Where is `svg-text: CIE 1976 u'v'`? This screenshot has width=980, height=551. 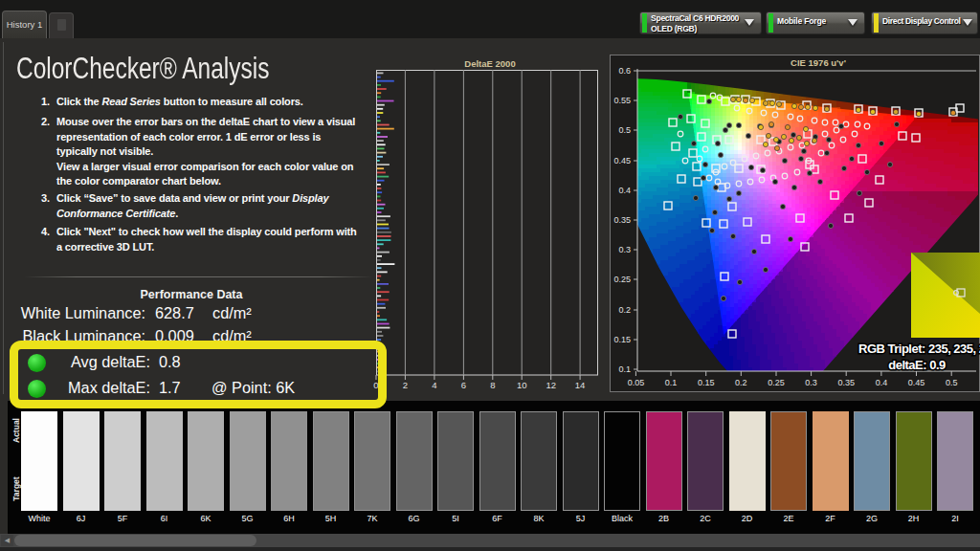 svg-text: CIE 1976 u'v' is located at coordinates (818, 63).